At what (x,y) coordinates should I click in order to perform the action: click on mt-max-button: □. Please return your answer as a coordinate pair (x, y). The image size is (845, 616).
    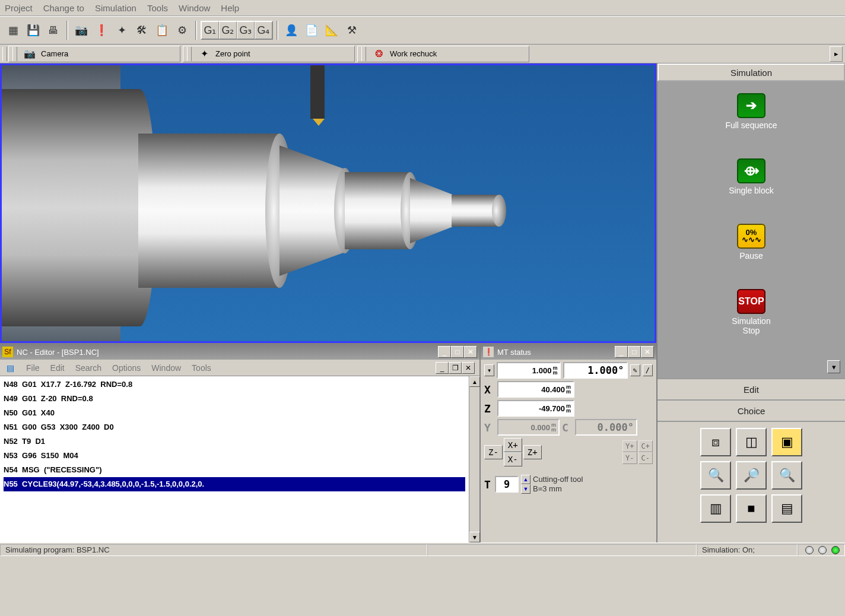
    Looking at the image, I should click on (634, 352).